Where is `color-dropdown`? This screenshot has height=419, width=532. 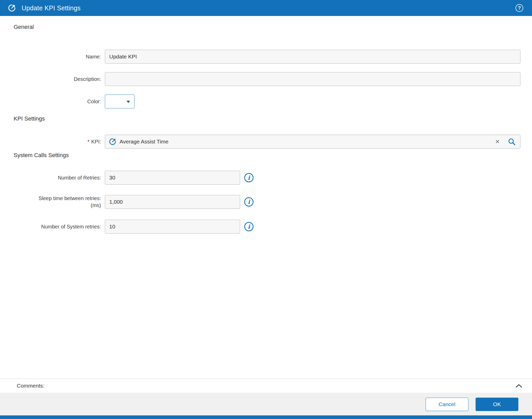
color-dropdown is located at coordinates (120, 101).